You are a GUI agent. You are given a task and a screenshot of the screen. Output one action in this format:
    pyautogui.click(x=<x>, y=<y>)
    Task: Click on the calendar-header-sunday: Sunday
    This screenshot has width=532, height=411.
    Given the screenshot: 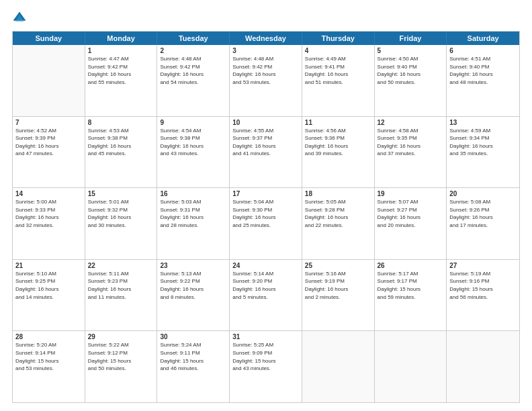 What is the action you would take?
    pyautogui.click(x=49, y=38)
    